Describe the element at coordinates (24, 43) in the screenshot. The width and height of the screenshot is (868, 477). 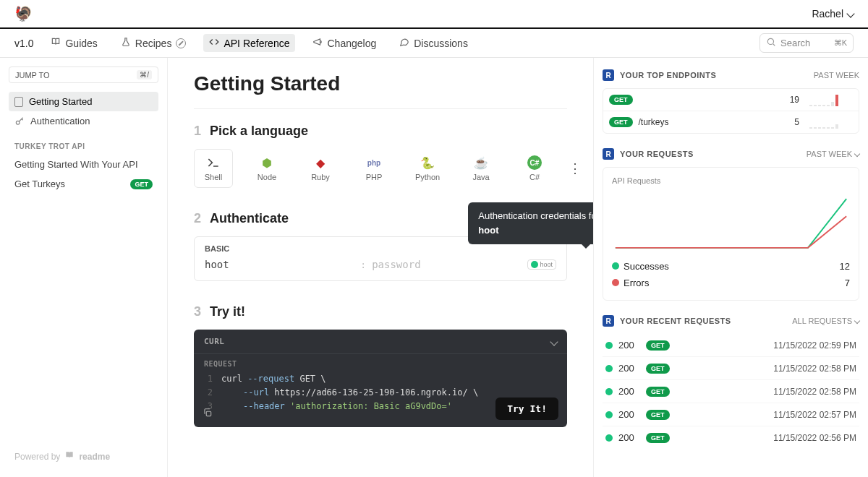
I see `version-label: v1.0` at that location.